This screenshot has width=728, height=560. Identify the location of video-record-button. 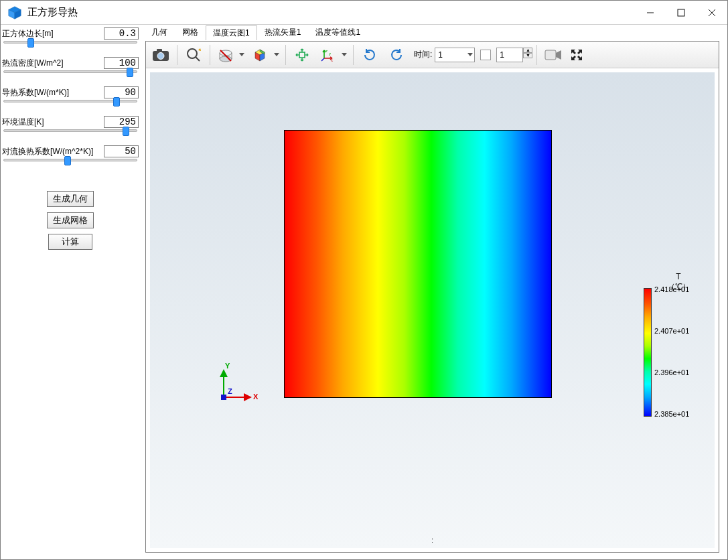
(553, 55).